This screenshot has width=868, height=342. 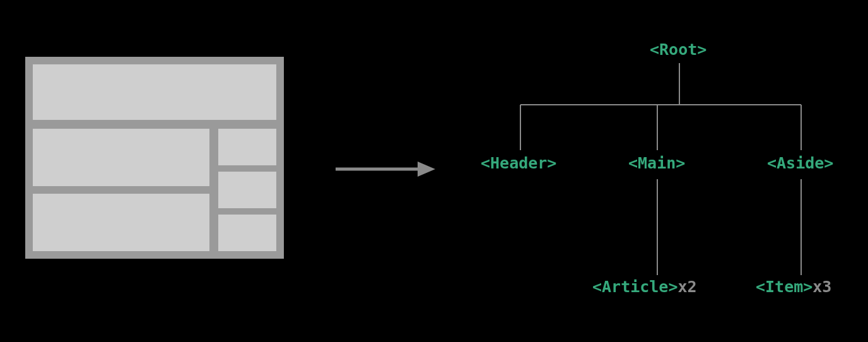 I want to click on tree-node-root: <Root>, so click(x=678, y=49).